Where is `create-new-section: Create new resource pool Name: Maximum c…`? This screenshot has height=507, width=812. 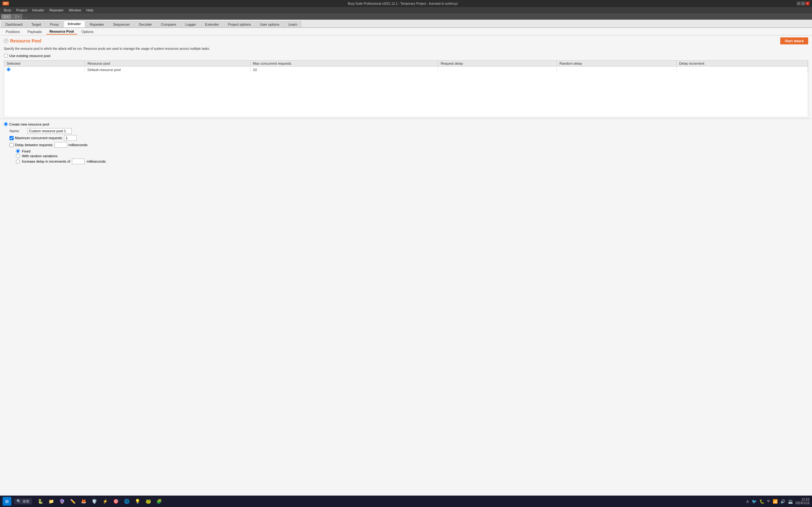
create-new-section: Create new resource pool Name: Maximum c… is located at coordinates (406, 144).